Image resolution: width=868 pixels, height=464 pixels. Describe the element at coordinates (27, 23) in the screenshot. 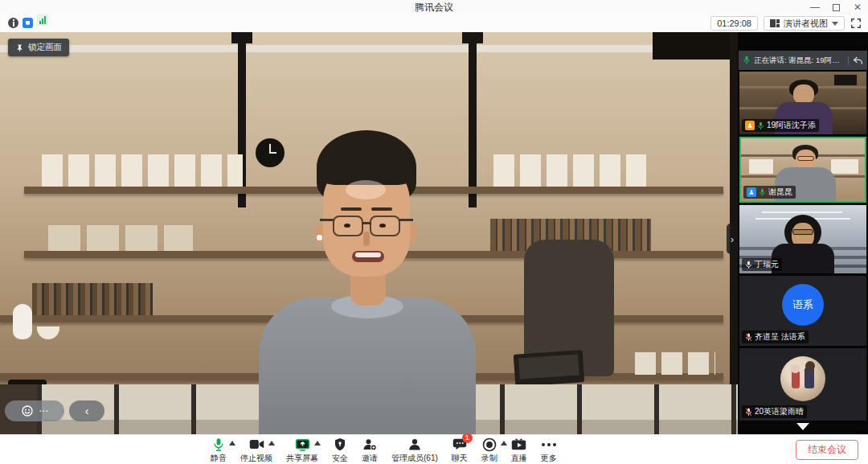

I see `shield-icon` at that location.